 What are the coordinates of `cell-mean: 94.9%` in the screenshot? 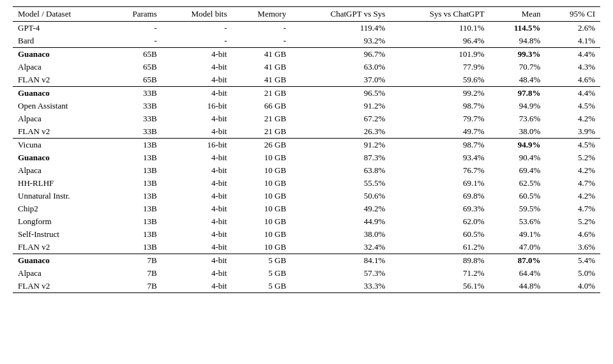 It's located at (518, 146).